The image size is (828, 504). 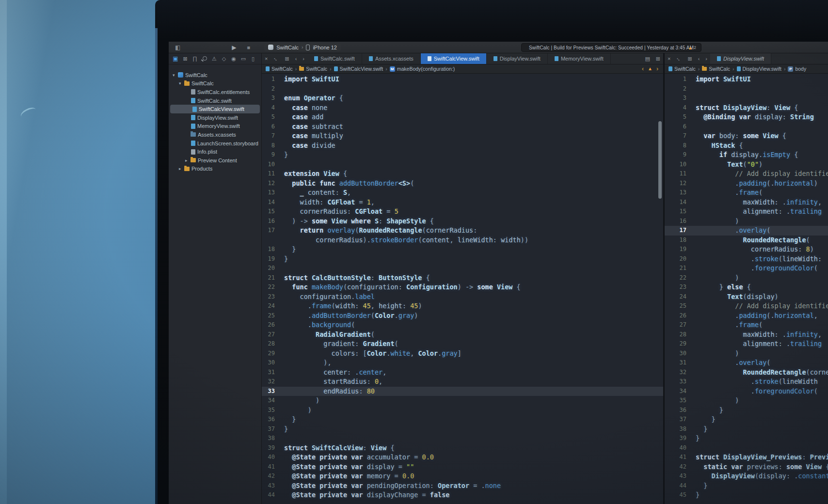 What do you see at coordinates (678, 448) in the screenshot?
I see `line-number: 40` at bounding box center [678, 448].